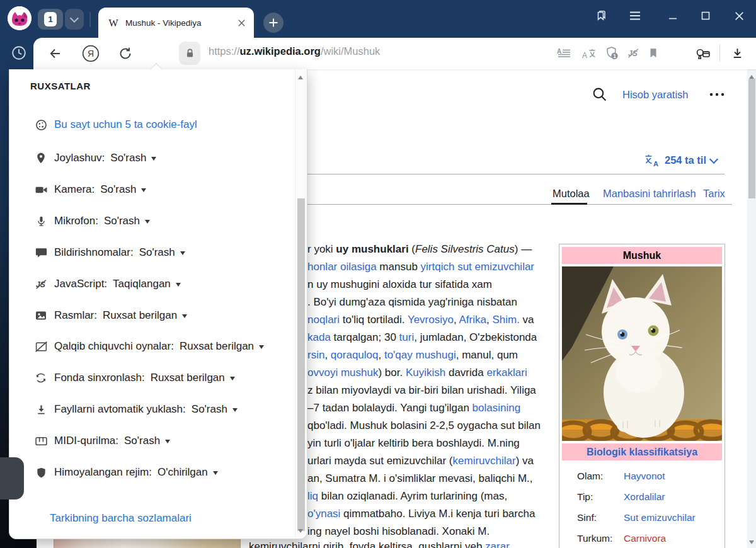  I want to click on tab-manbasini-tahrirlash: Manbasini tahrirlash, so click(650, 194).